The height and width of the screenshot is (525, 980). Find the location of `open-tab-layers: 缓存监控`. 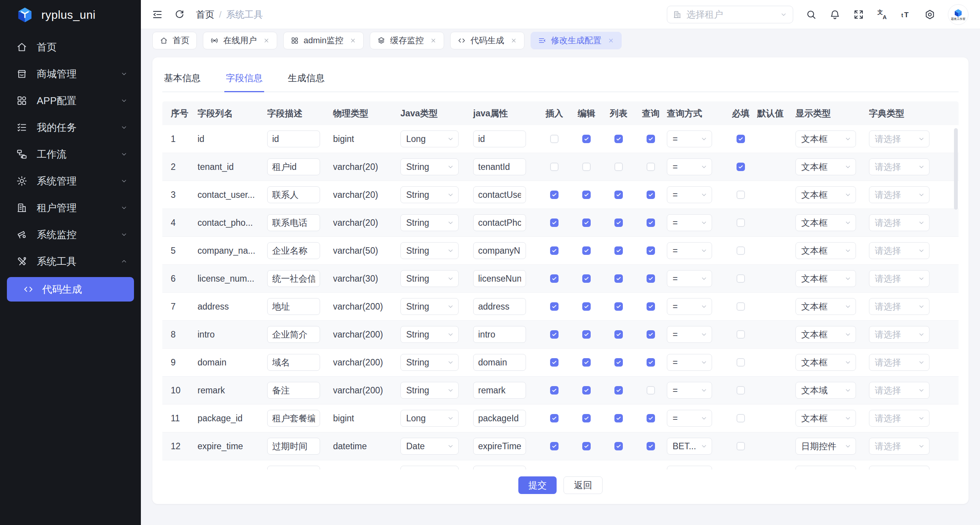

open-tab-layers: 缓存监控 is located at coordinates (407, 41).